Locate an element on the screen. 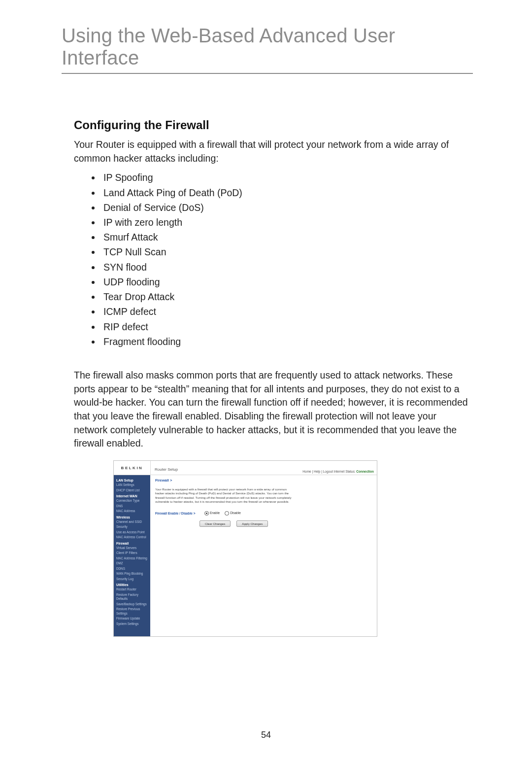 The height and width of the screenshot is (760, 532). intro-paragraph: Your Router is equipped with a firewall … is located at coordinates (272, 152).